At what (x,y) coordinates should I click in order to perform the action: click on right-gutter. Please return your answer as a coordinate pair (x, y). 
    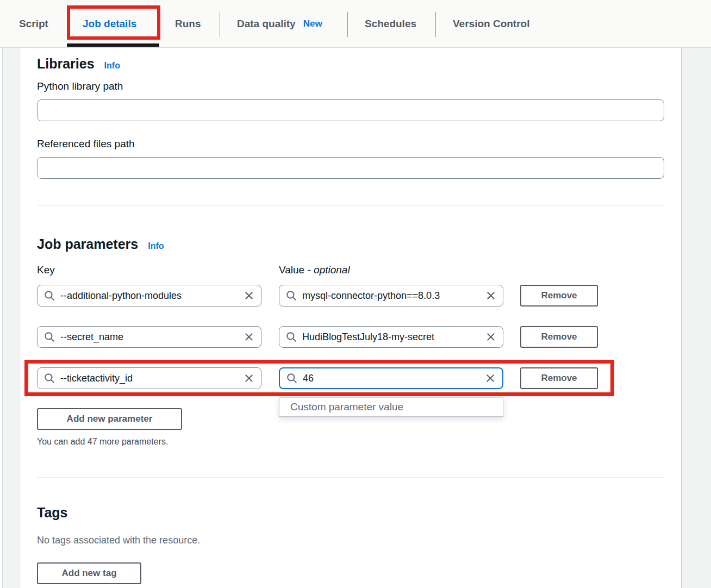
    Looking at the image, I should click on (696, 318).